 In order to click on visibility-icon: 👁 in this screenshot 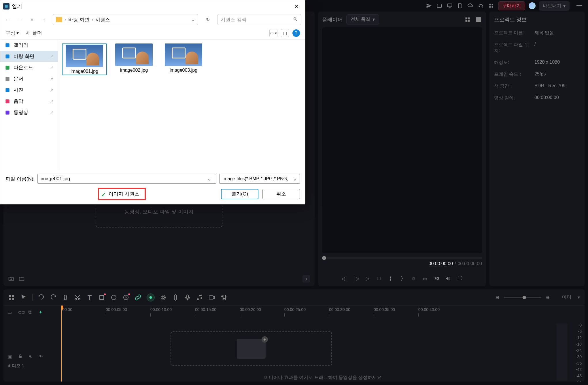, I will do `click(42, 357)`.